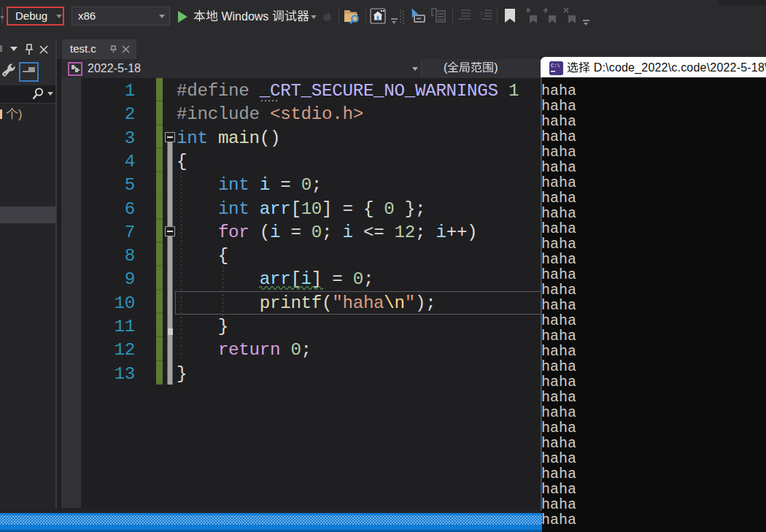 Image resolution: width=766 pixels, height=532 pixels. I want to click on svg-text: C:\, so click(556, 66).